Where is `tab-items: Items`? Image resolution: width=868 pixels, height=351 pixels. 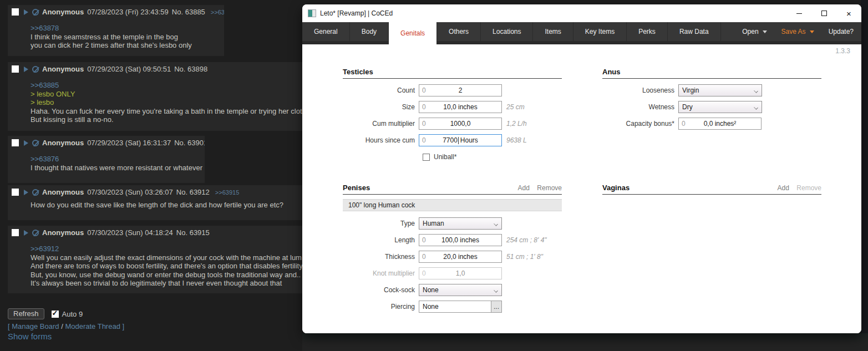 tab-items: Items is located at coordinates (553, 32).